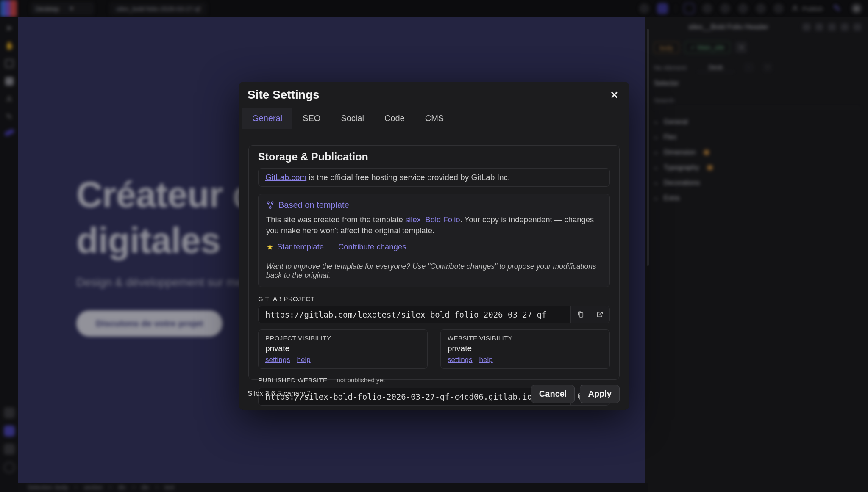 This screenshot has width=868, height=492. What do you see at coordinates (600, 315) in the screenshot?
I see `open-external-button` at bounding box center [600, 315].